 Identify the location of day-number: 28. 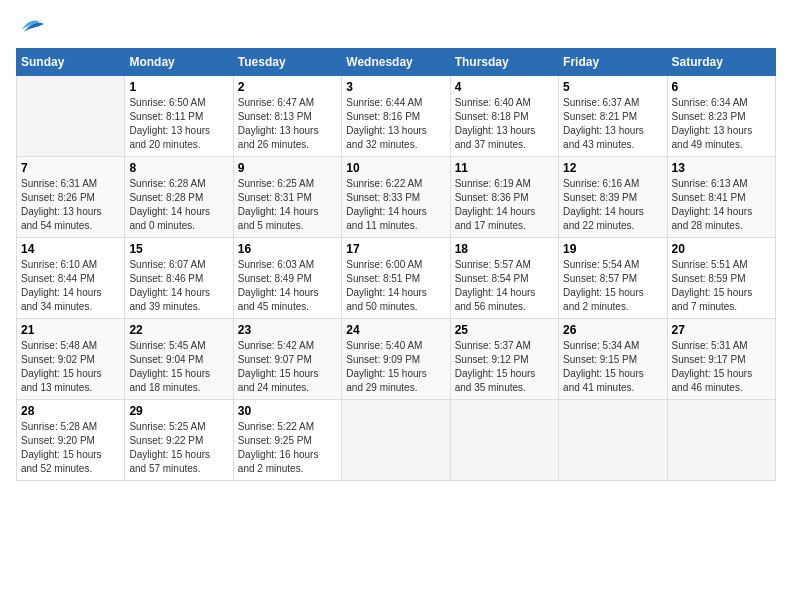
(70, 411).